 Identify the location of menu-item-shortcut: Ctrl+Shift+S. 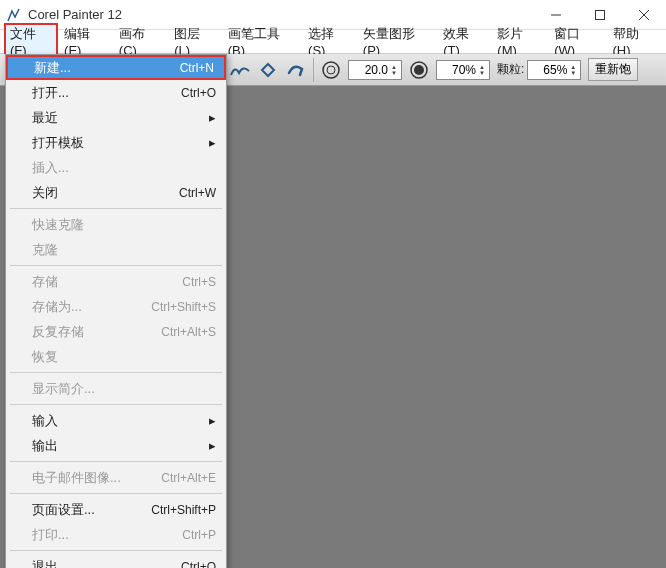
(184, 307).